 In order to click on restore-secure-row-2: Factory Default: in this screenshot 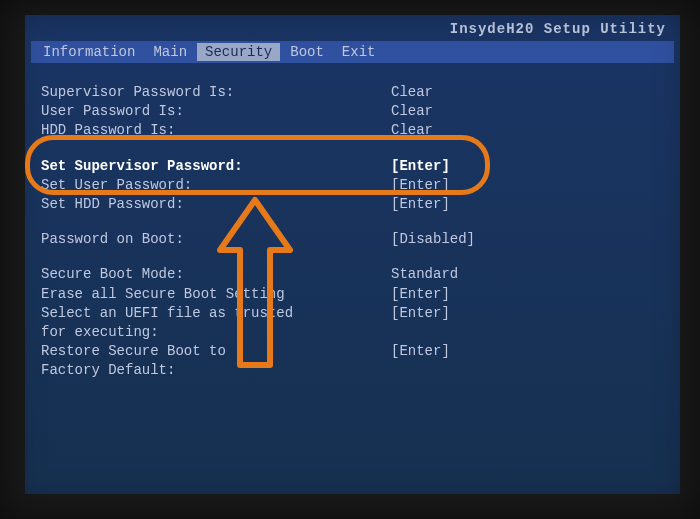, I will do `click(352, 370)`.